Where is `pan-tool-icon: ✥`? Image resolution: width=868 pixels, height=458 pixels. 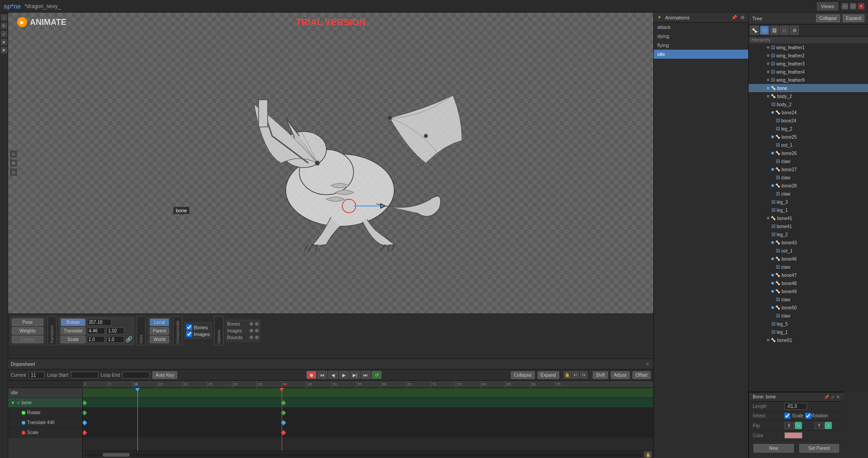 pan-tool-icon: ✥ is located at coordinates (4, 50).